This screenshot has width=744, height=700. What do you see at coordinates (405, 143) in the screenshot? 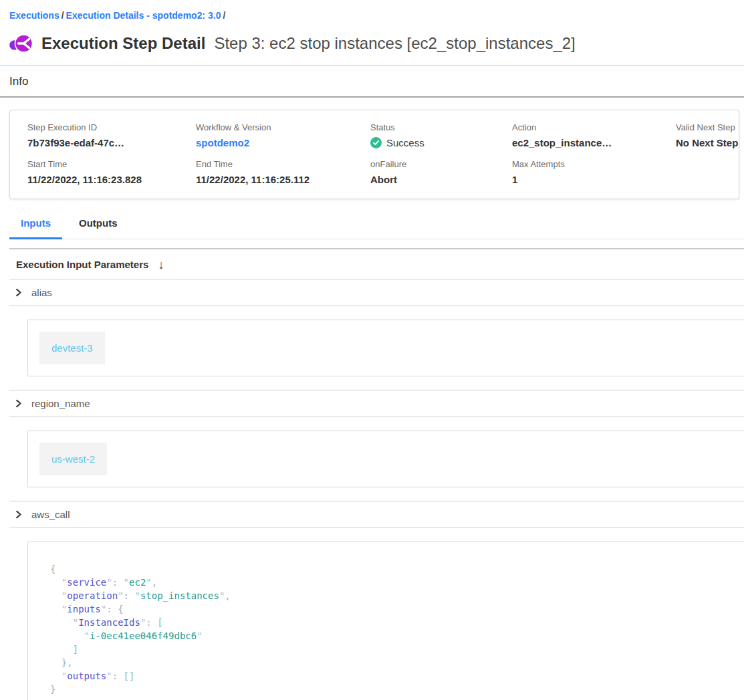
I see `status-text: Success` at bounding box center [405, 143].